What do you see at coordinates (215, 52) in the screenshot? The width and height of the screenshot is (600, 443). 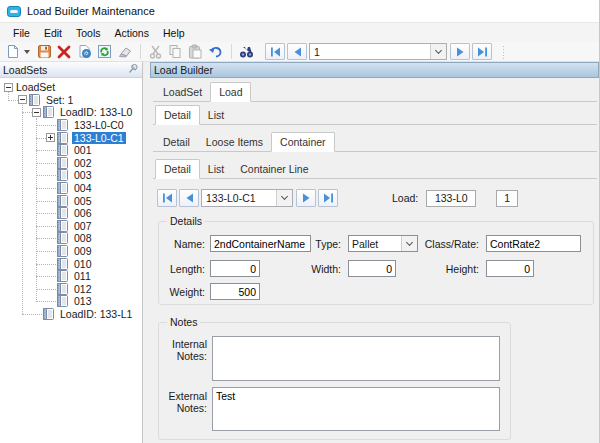 I see `undo-icon` at bounding box center [215, 52].